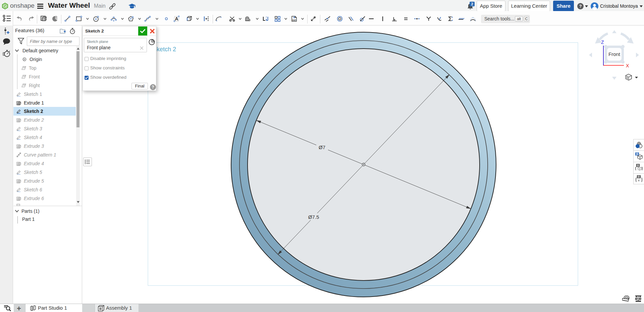  Describe the element at coordinates (614, 54) in the screenshot. I see `svg-text: Front` at that location.